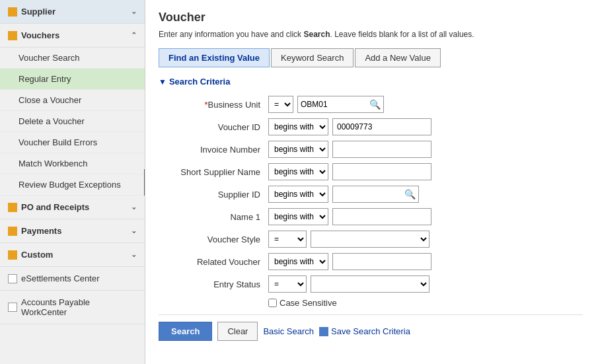 The image size is (596, 364). What do you see at coordinates (299, 194) in the screenshot?
I see `operator-supplier-id: begins with =` at bounding box center [299, 194].